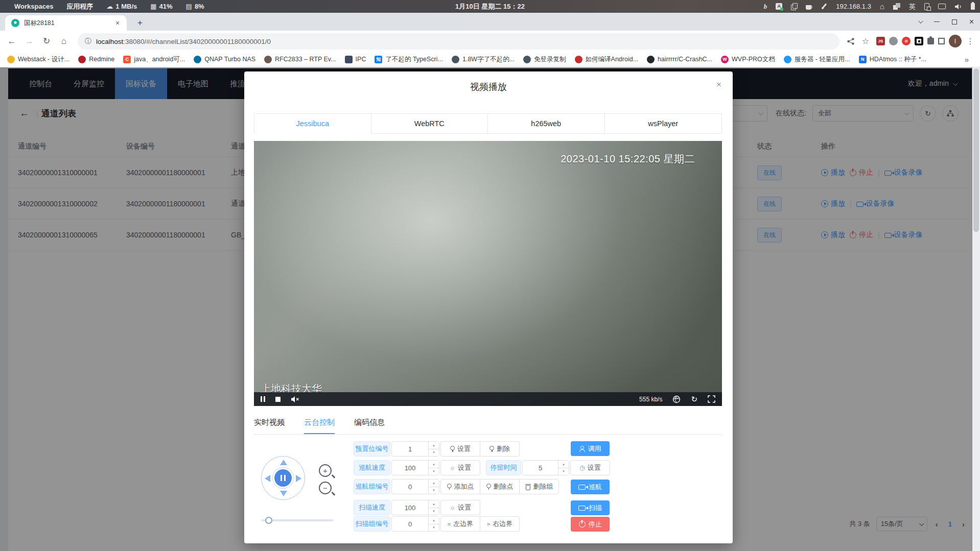 The height and width of the screenshot is (551, 980). I want to click on bookmark-item: 免登录复制, so click(545, 59).